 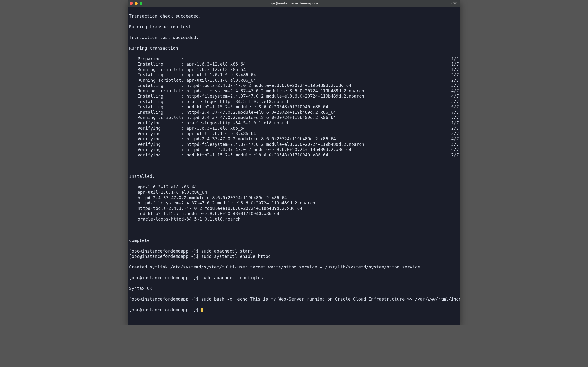 What do you see at coordinates (234, 112) in the screenshot?
I see `step-left: Installing : httpd-2.4.37-47.0.2.module+…` at bounding box center [234, 112].